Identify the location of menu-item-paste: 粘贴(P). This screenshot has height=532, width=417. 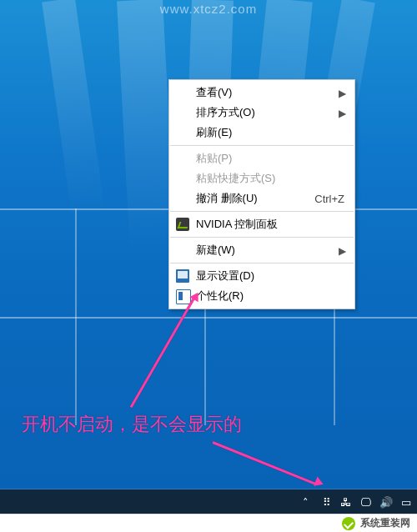
(262, 158).